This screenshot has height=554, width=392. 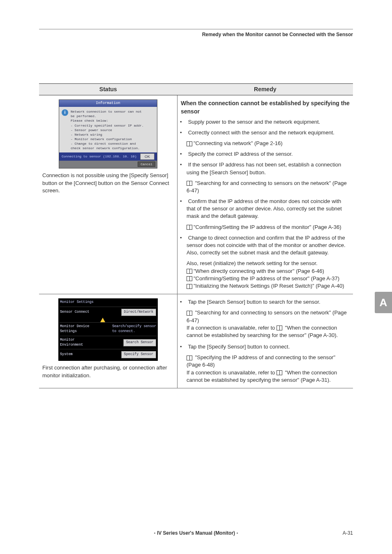 What do you see at coordinates (108, 104) in the screenshot?
I see `dialog-title: Information` at bounding box center [108, 104].